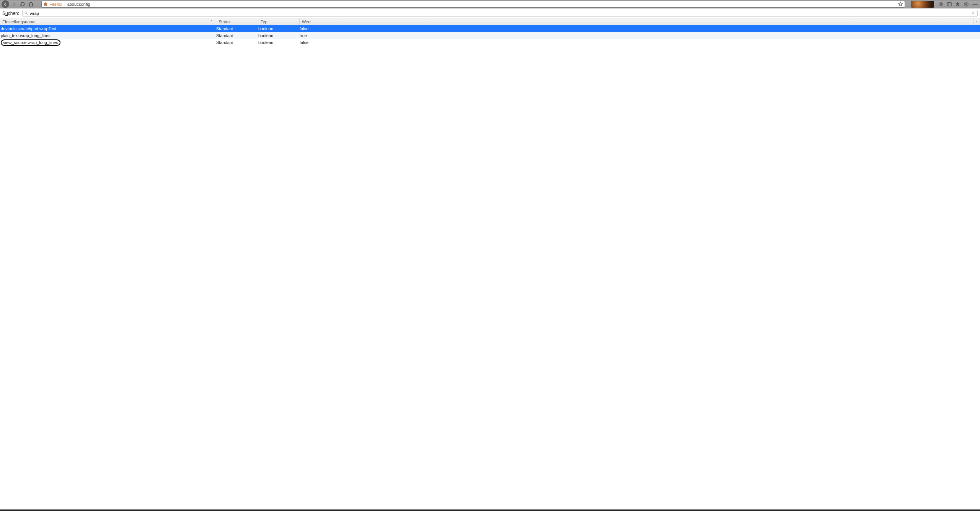  I want to click on url-input, so click(481, 4).